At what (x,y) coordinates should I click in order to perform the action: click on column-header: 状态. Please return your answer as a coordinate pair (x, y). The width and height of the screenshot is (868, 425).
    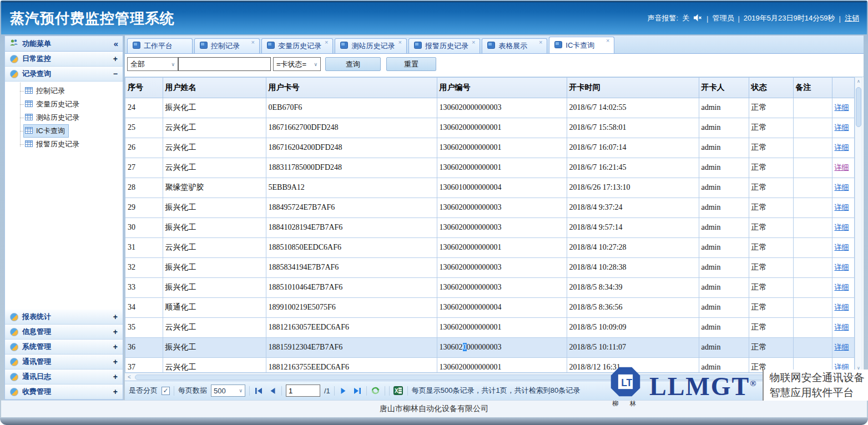
    Looking at the image, I should click on (771, 88).